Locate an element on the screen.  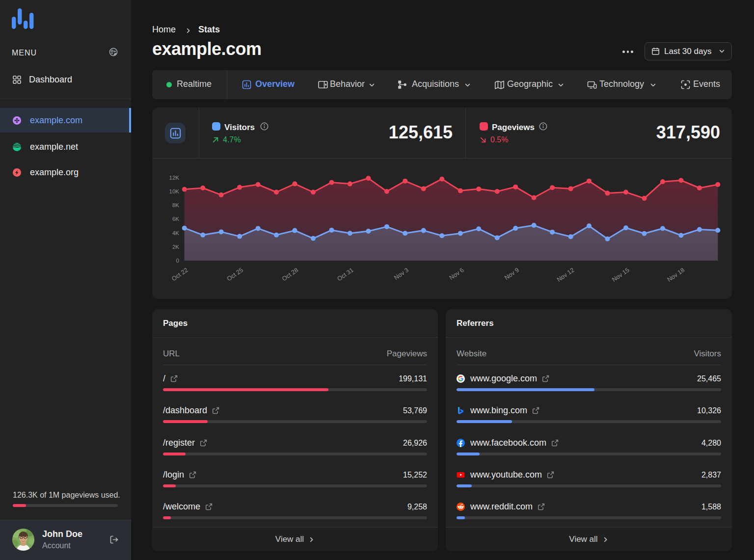
svg-text: Oct 28 is located at coordinates (290, 275).